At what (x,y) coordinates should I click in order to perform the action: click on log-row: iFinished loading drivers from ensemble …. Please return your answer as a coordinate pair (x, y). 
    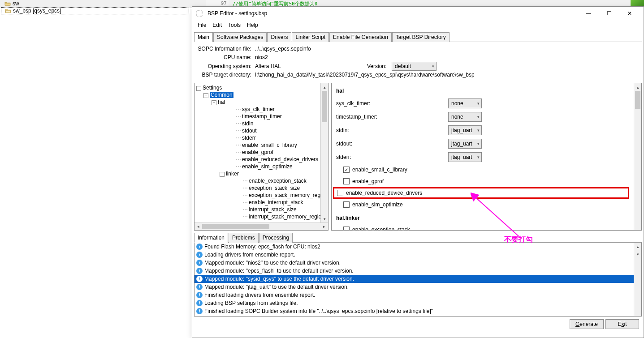
    Looking at the image, I should click on (414, 295).